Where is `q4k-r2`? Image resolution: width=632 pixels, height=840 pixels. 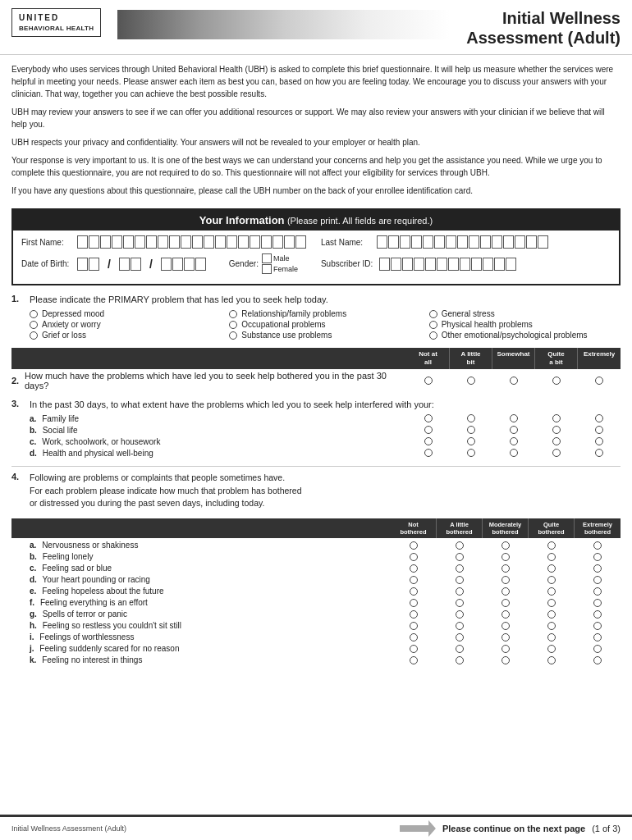
q4k-r2 is located at coordinates (460, 660).